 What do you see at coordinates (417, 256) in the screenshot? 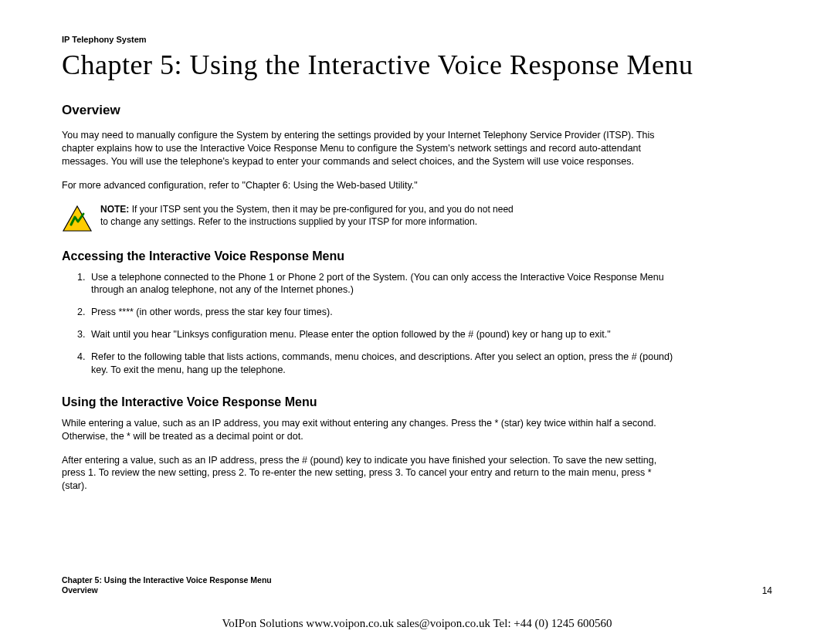
I see `accessing-heading: Accessing the Interactive Voice Response…` at bounding box center [417, 256].